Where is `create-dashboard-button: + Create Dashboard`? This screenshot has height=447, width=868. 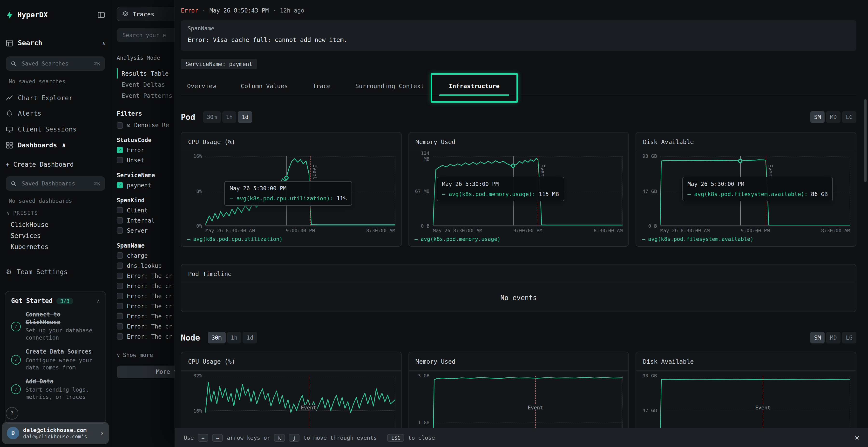
create-dashboard-button: + Create Dashboard is located at coordinates (55, 164).